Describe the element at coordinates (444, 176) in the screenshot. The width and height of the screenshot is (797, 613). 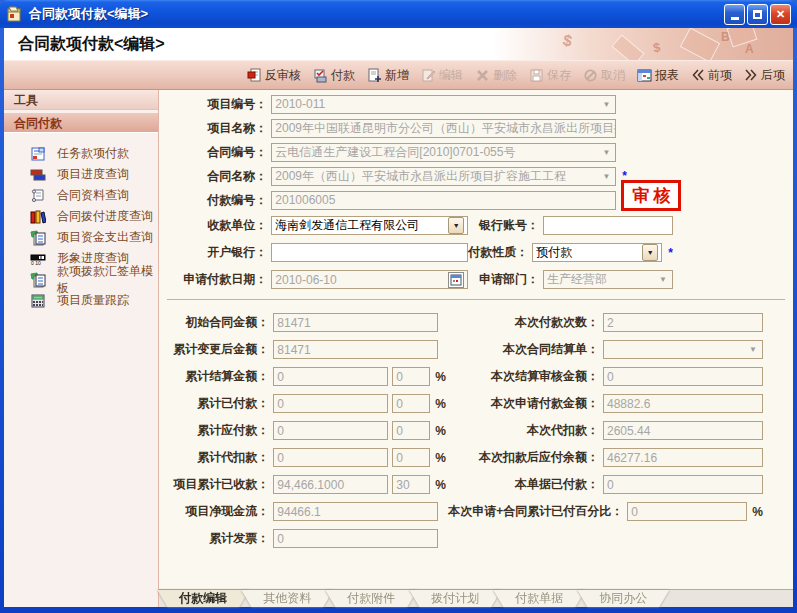
I see `contract-name-combobox: 2009年（西山）平安城市永昌派出所项目扩容施工工程 ▼` at that location.